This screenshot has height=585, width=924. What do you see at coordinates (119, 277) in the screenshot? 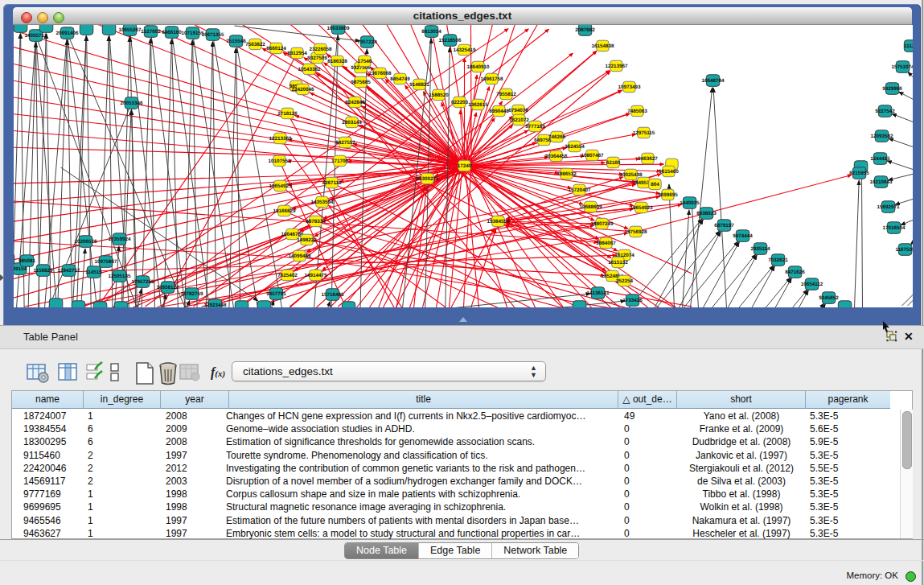
I see `svg-text: 12505135` at bounding box center [119, 277].